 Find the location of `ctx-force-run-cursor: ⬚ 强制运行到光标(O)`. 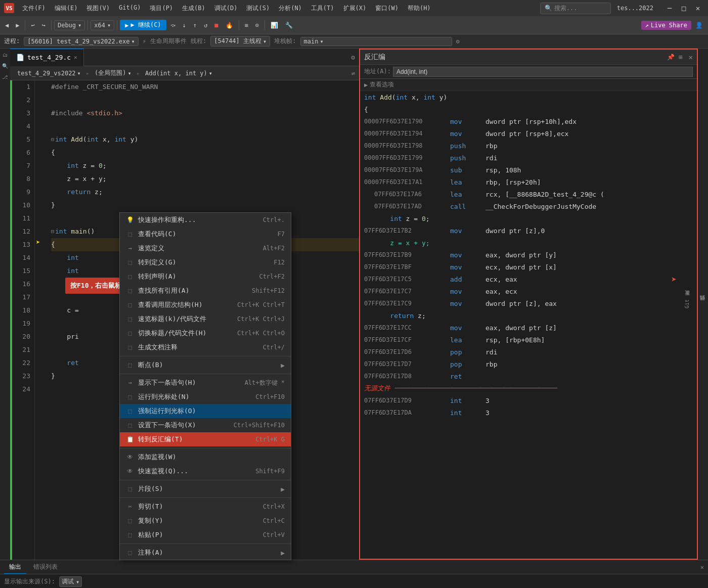

ctx-force-run-cursor: ⬚ 强制运行到光标(O) is located at coordinates (205, 411).